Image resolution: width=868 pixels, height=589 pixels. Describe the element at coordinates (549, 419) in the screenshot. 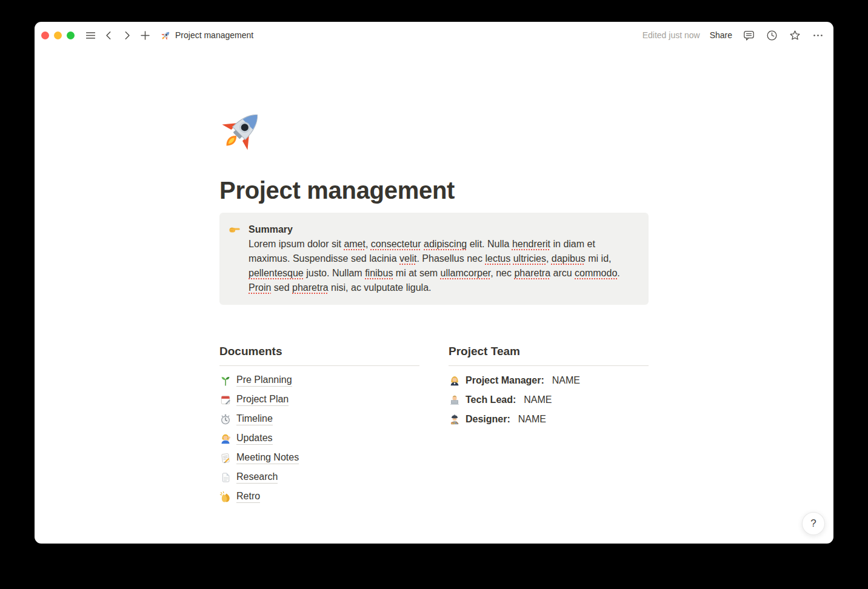

I see `list-item: Designer: NAME` at that location.